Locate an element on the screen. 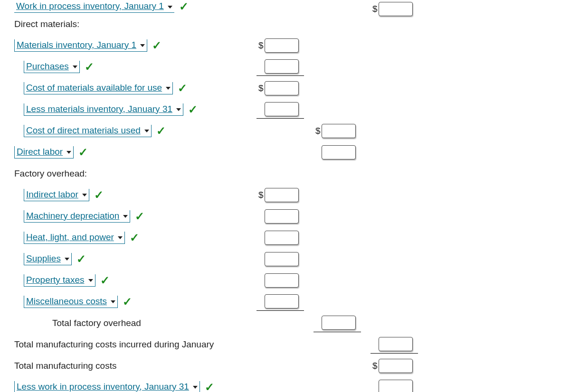 This screenshot has height=392, width=570. dropdown-less-mat-jan31: Less materials inventory, January 31 is located at coordinates (104, 110).